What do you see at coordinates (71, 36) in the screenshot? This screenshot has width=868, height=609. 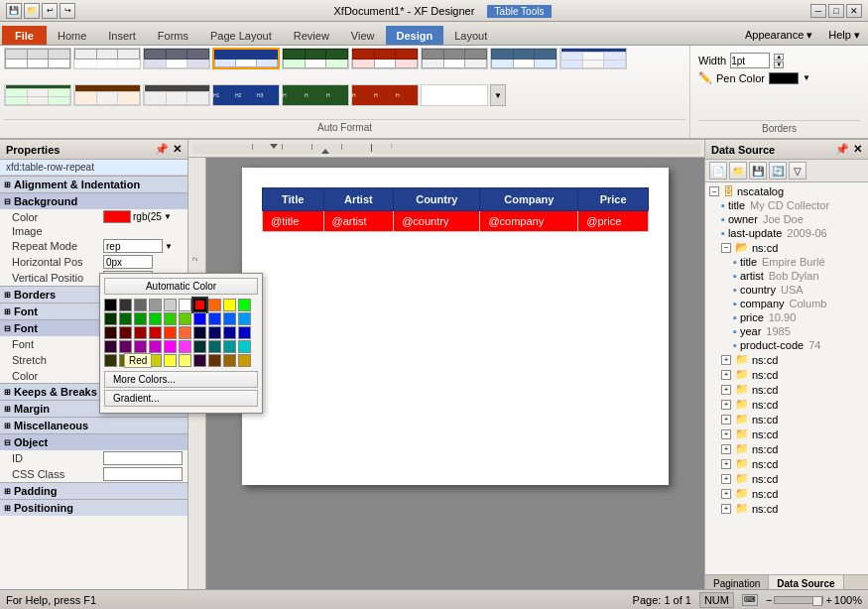 I see `tab-home: Home` at bounding box center [71, 36].